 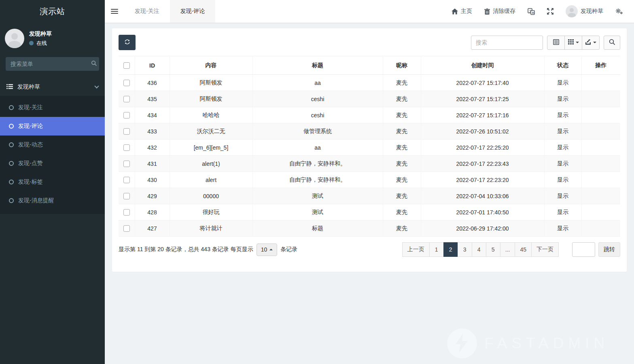 What do you see at coordinates (53, 163) in the screenshot?
I see `sidebar-item: 发现-点赞` at bounding box center [53, 163].